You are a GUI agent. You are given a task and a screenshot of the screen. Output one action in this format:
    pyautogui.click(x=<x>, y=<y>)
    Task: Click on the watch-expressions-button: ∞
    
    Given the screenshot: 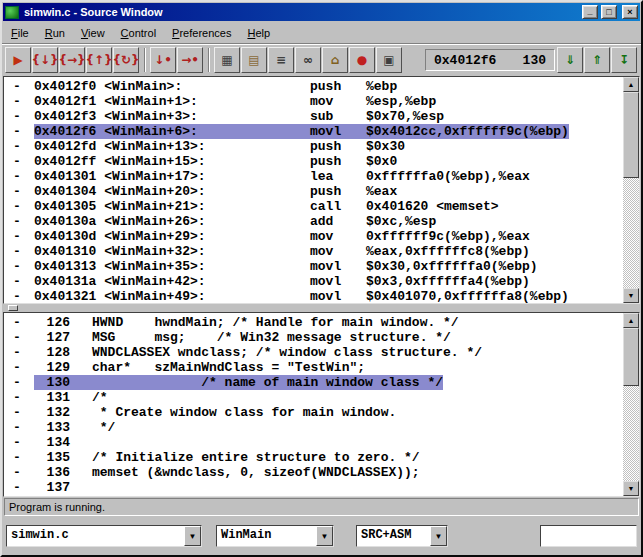 What is the action you would take?
    pyautogui.click(x=308, y=60)
    